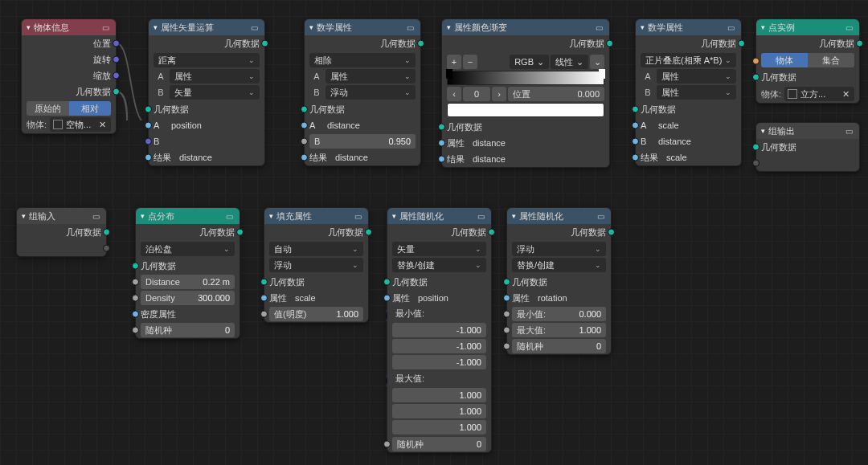 The height and width of the screenshot is (465, 868). What do you see at coordinates (808, 94) in the screenshot?
I see `instance-object-field: 物体:立方...✕` at bounding box center [808, 94].